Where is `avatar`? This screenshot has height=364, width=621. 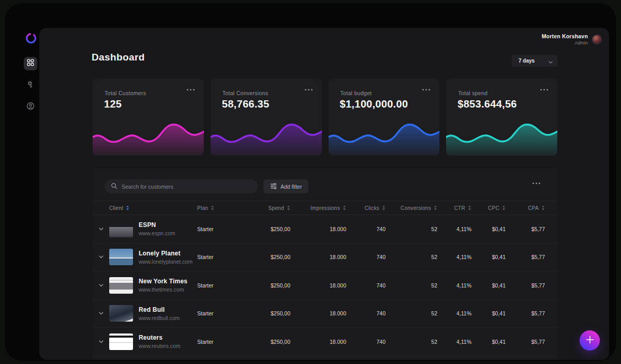 avatar is located at coordinates (597, 39).